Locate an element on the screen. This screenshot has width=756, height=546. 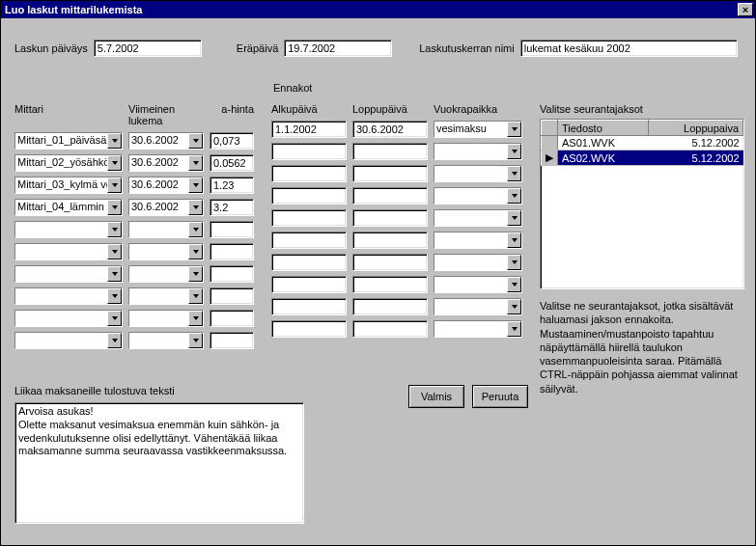
tracking-row: ▶AS02.WVK5.12.2002 is located at coordinates (643, 158).